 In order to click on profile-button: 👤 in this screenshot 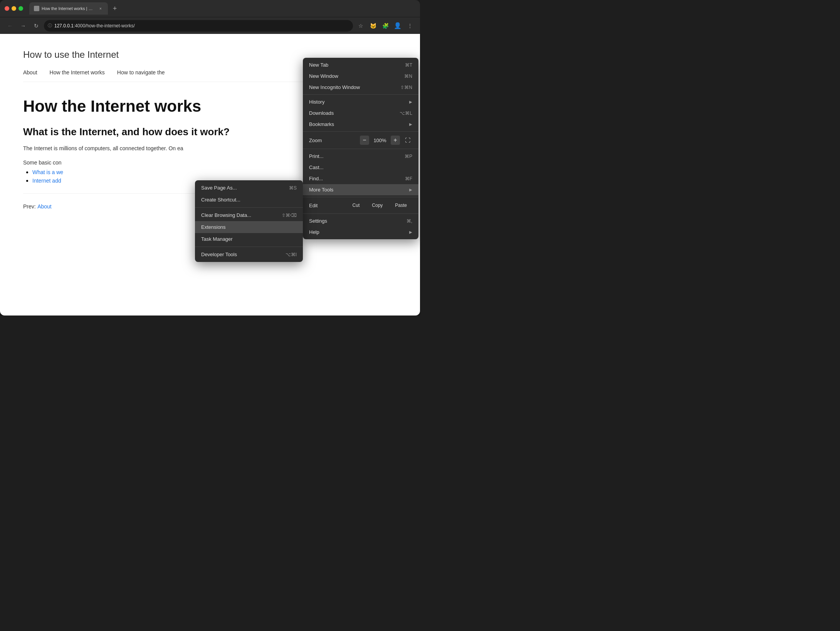, I will do `click(398, 26)`.